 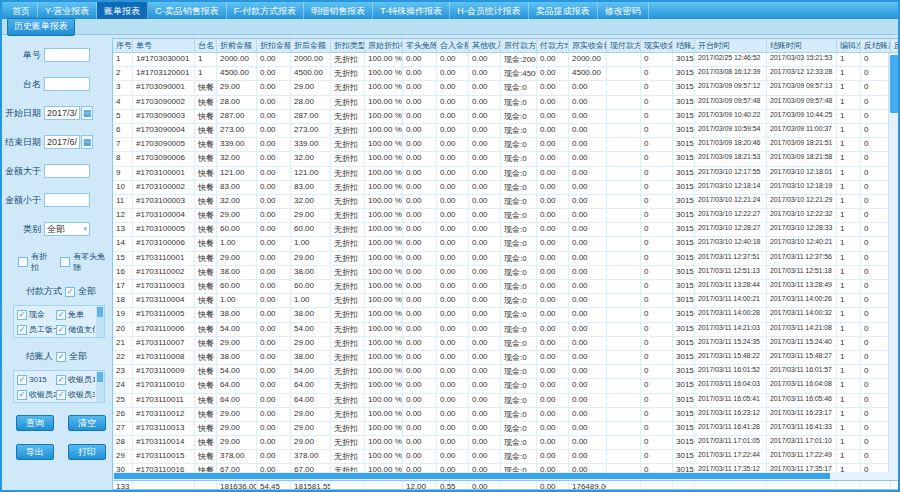 What do you see at coordinates (506, 415) in the screenshot?
I see `table-row: 26#1703110012快餐29.000.0029.00无折扣100.00 %…` at bounding box center [506, 415].